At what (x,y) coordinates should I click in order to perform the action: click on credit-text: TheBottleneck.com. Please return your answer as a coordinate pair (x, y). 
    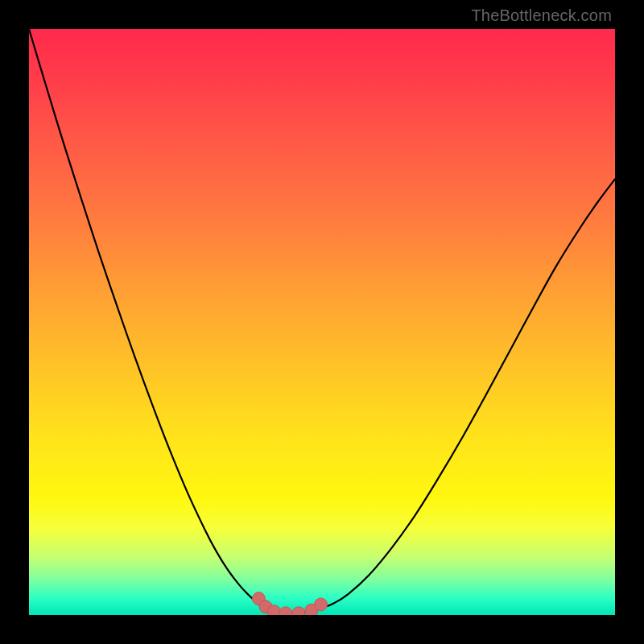
    Looking at the image, I should click on (541, 16).